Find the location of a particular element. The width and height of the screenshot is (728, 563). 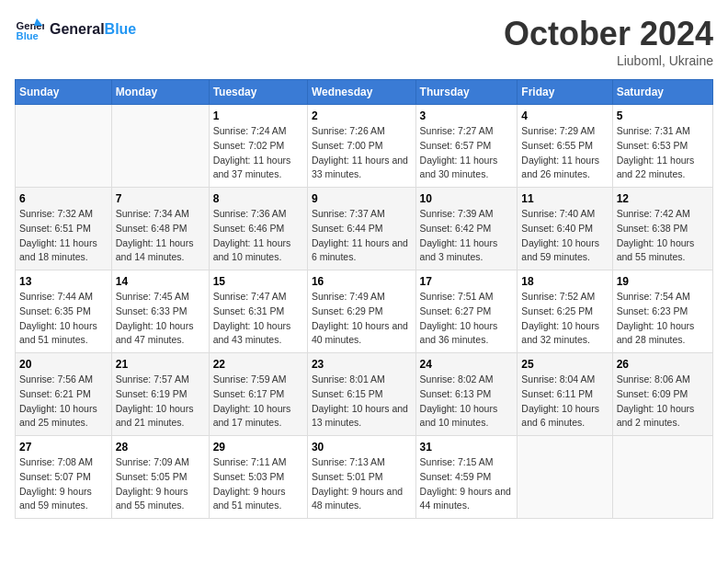

day-info: Sunrise: 8:04 AMSunset: 6:11 PMDaylight:… is located at coordinates (564, 401).